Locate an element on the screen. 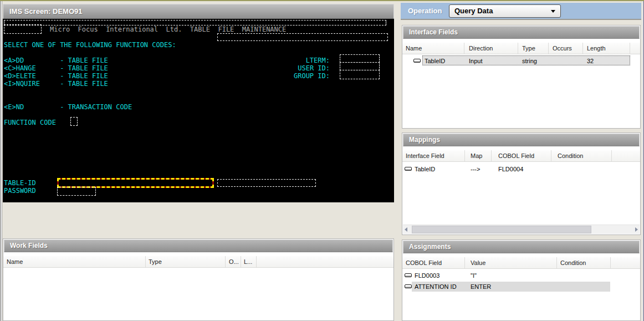  table-row: FLD0003 "I" is located at coordinates (521, 276).